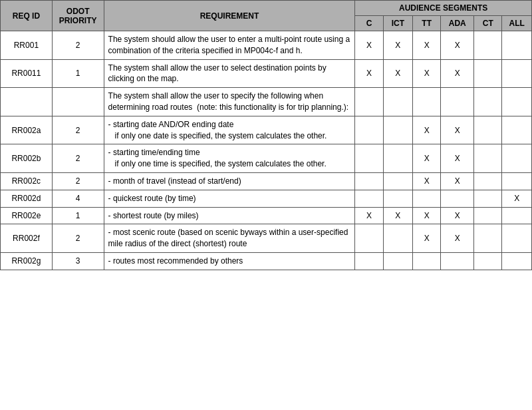 Image resolution: width=532 pixels, height=410 pixels. I want to click on cell-col-0: RR001, so click(27, 45).